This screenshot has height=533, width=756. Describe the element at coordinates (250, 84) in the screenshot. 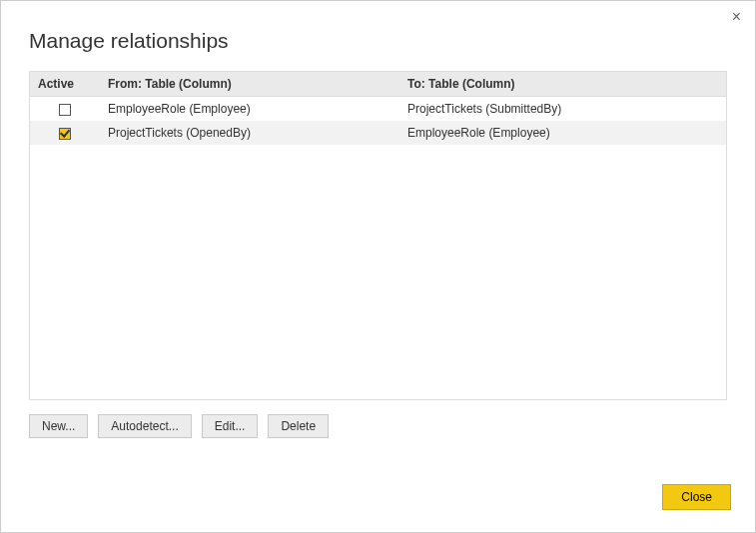

I see `header-from: From: Table (Column)` at that location.